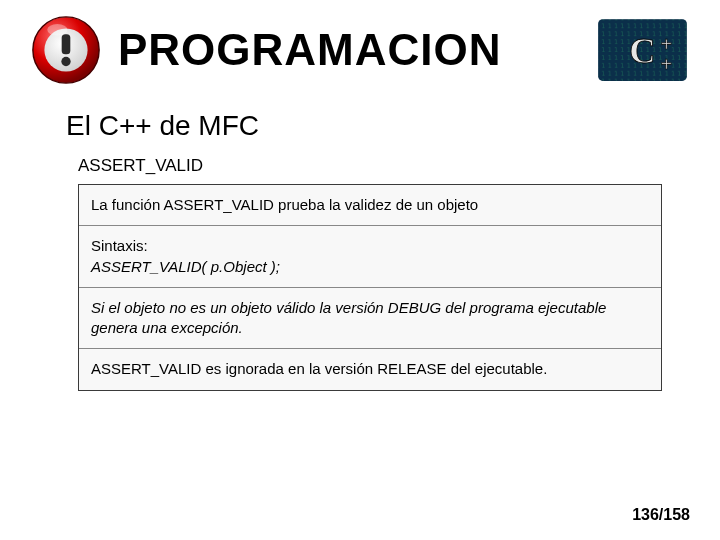 The image size is (720, 540). Describe the element at coordinates (310, 50) in the screenshot. I see `slide-title: PROGRAMACION` at that location.